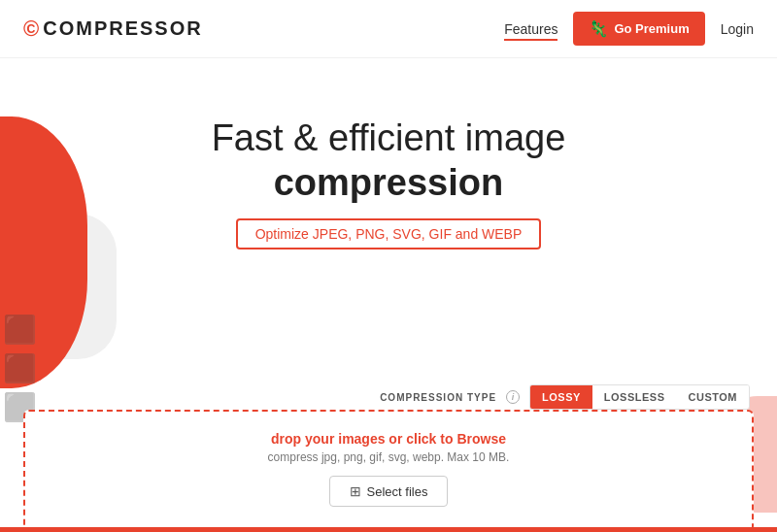 This screenshot has width=777, height=532. I want to click on compression-tabs: LOSSY LOSSLESS CUSTOM, so click(639, 397).